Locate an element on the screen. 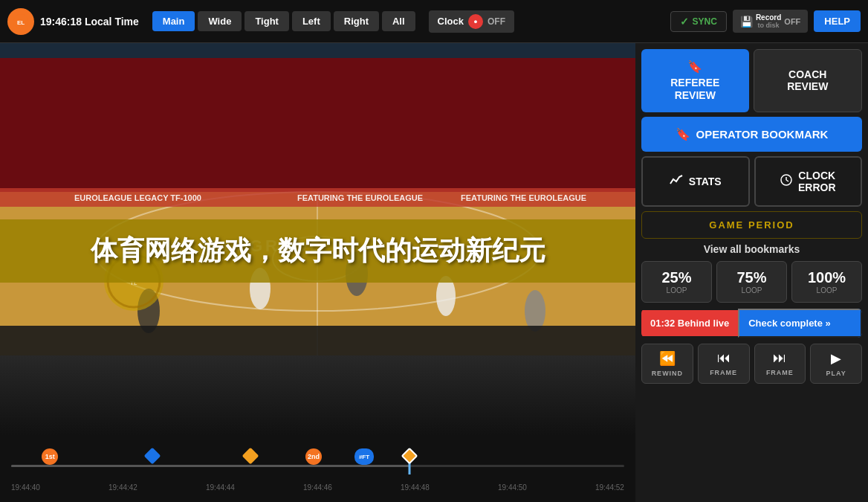 The width and height of the screenshot is (868, 502). game-period-button: GAME PERIOD is located at coordinates (752, 225).